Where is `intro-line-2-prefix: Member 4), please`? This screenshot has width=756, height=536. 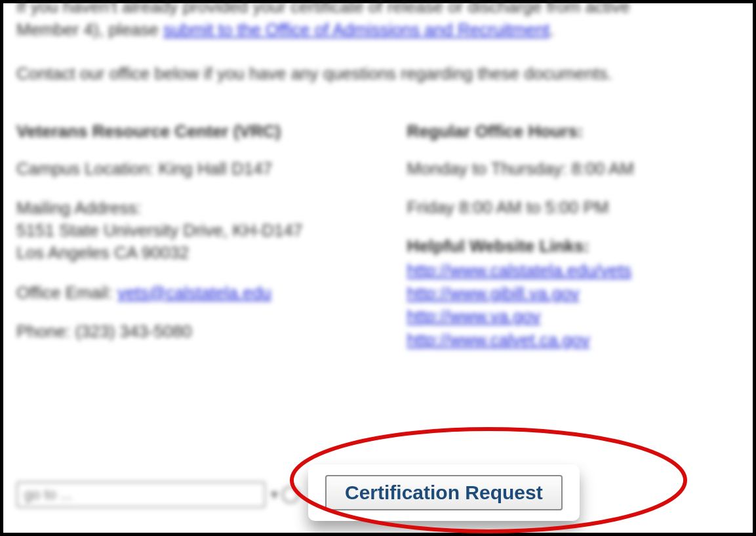
intro-line-2-prefix: Member 4), please is located at coordinates (90, 30).